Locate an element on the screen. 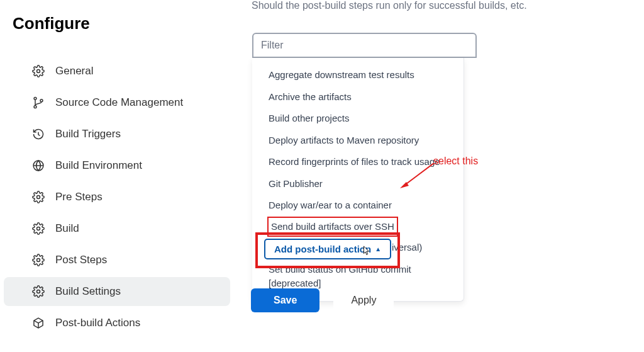 This screenshot has height=352, width=644. hint-text: Should the post-build steps run only for… is located at coordinates (389, 6).